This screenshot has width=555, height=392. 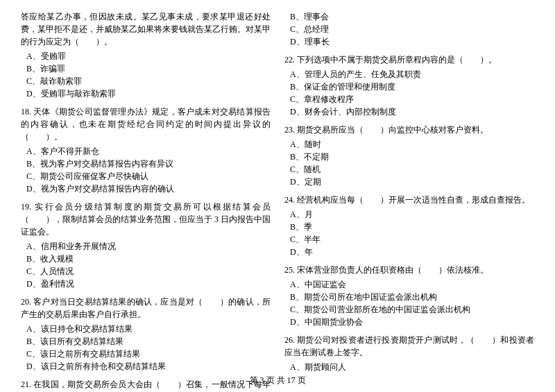 What do you see at coordinates (148, 151) in the screenshot?
I see `option-item: A、客户不得开新仓` at bounding box center [148, 151].